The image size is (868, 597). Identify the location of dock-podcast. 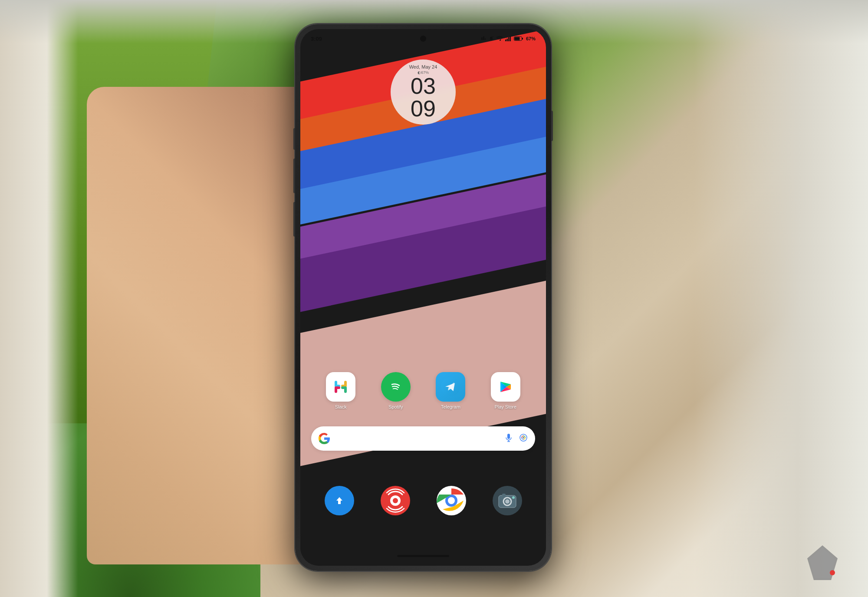
(395, 501).